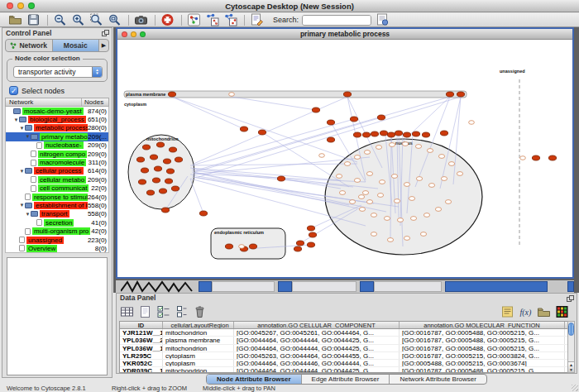 The width and height of the screenshot is (579, 392). I want to click on function-builder-icon: f(x), so click(526, 312).